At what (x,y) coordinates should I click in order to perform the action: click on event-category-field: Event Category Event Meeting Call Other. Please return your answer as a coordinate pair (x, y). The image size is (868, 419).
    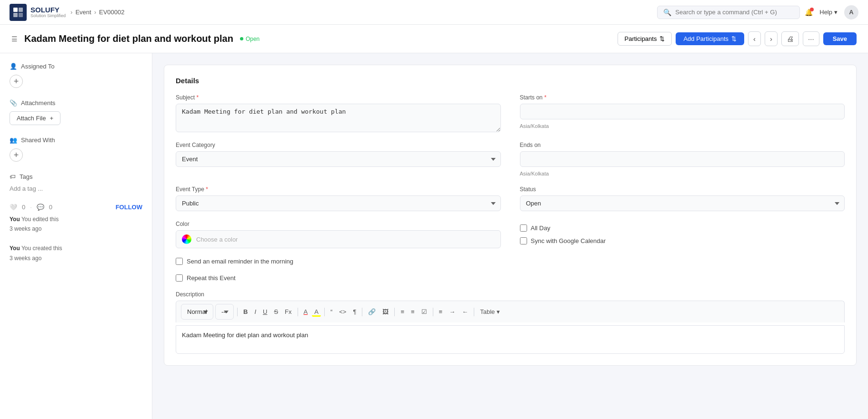
    Looking at the image, I should click on (338, 159).